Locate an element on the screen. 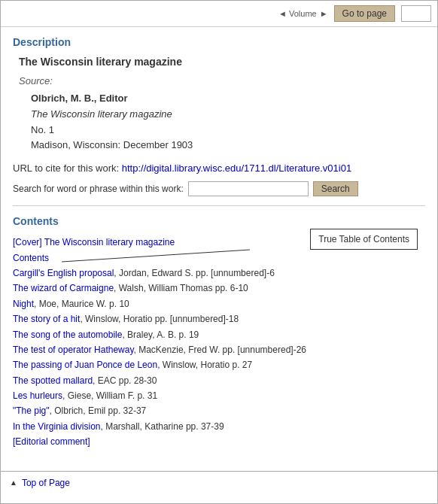 Image resolution: width=438 pixels, height=504 pixels. citation-issue: No. 1 is located at coordinates (228, 131).